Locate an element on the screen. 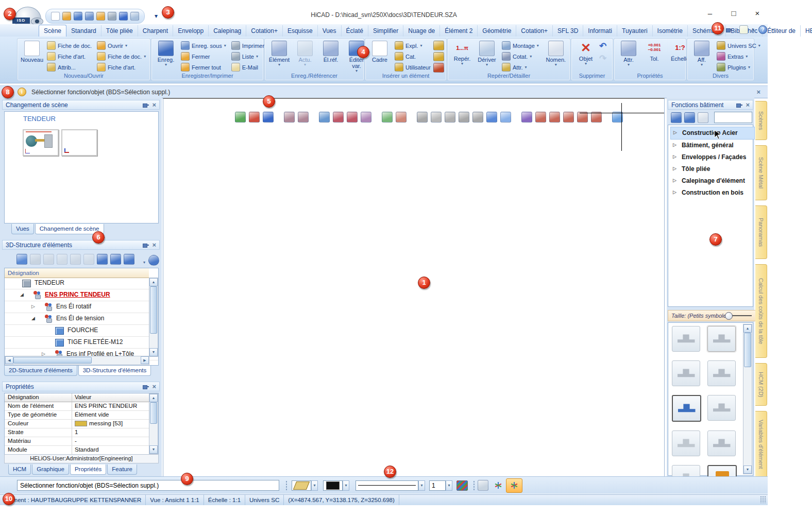  side-tab: Calcul des coûts de la tôle is located at coordinates (762, 311).